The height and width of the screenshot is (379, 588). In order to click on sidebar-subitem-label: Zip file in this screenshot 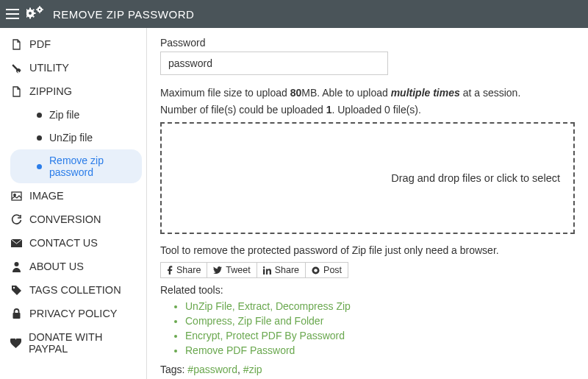, I will do `click(65, 115)`.